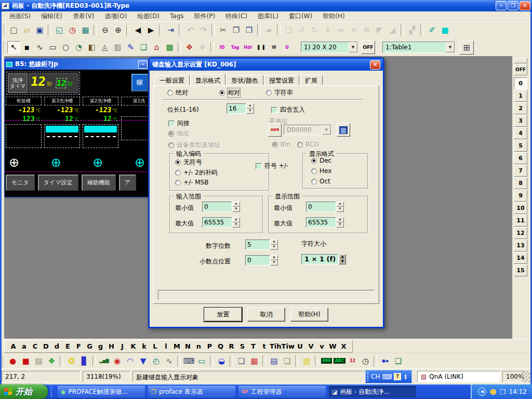 The height and width of the screenshot is (399, 532). Describe the element at coordinates (99, 183) in the screenshot. I see `hmi-menu-button: 補助機能` at that location.